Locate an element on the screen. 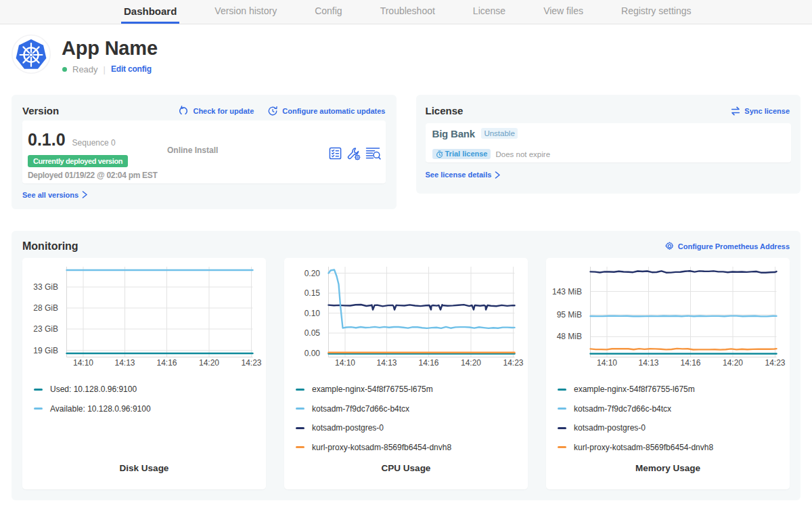  svg-text: 0.05 is located at coordinates (313, 333).